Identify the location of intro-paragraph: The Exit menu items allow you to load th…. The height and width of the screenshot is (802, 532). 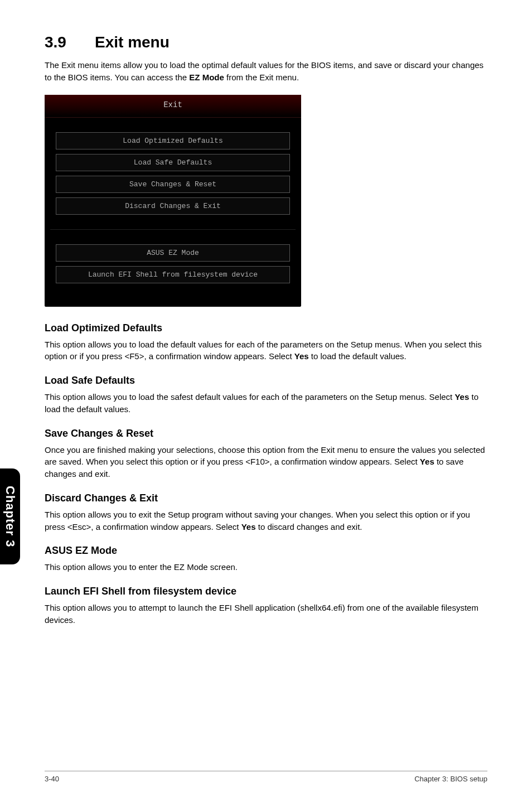
(266, 71).